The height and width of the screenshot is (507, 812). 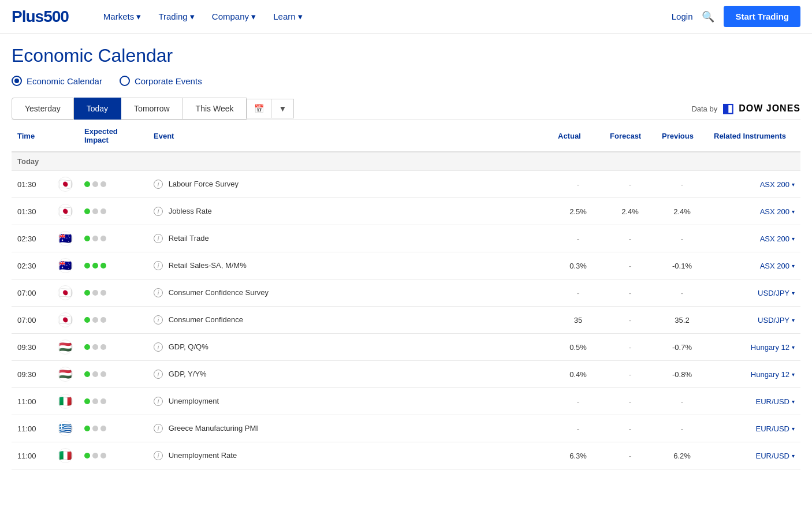 I want to click on previous-value: -, so click(x=682, y=293).